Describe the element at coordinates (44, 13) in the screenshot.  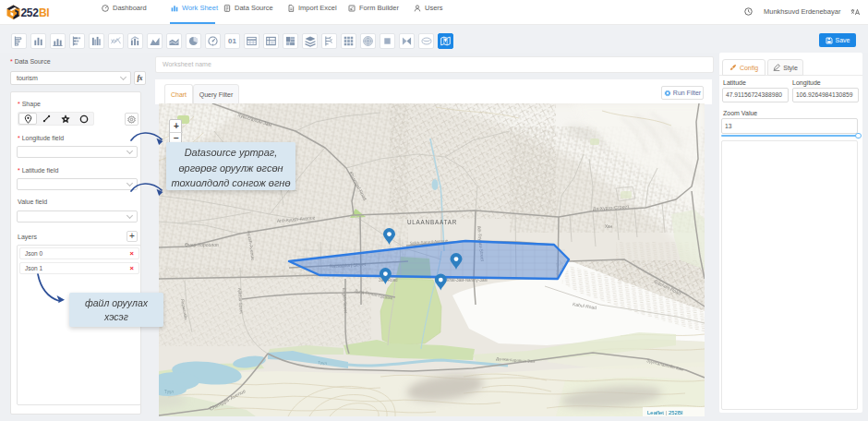
I see `svg-text: BI` at that location.